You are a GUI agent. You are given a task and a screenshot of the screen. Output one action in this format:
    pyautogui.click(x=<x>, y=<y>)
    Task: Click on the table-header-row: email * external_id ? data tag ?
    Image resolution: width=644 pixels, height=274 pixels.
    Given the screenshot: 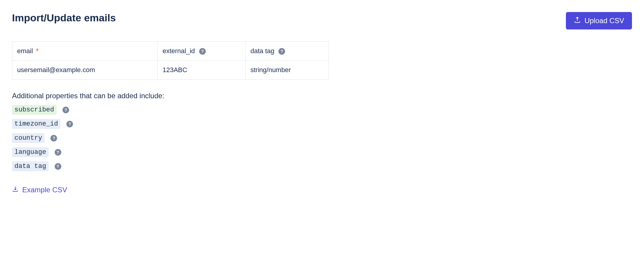 What is the action you would take?
    pyautogui.click(x=171, y=51)
    